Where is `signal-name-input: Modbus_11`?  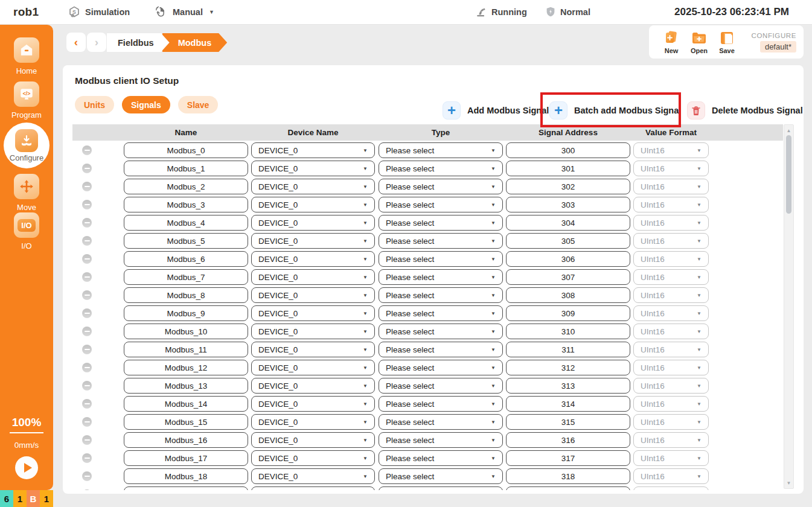 signal-name-input: Modbus_11 is located at coordinates (186, 349).